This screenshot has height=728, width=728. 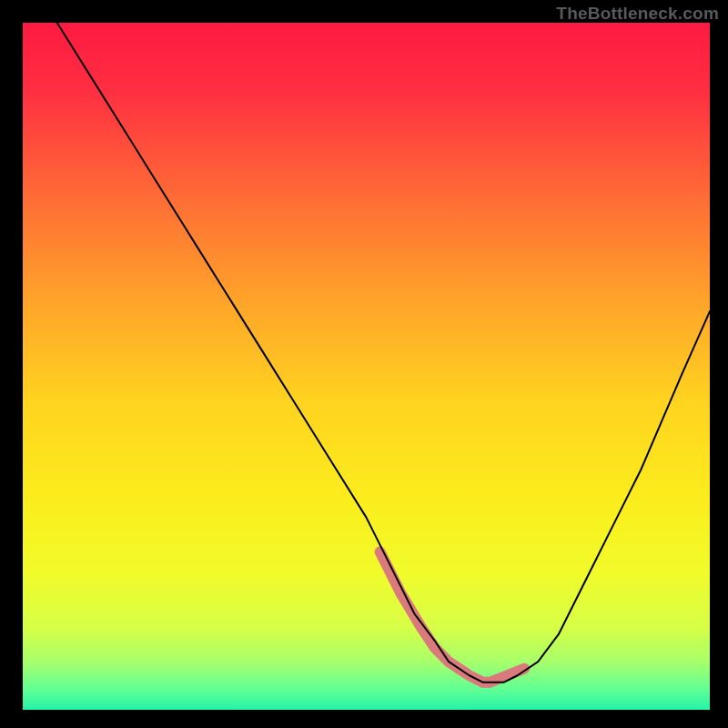 I want to click on highlight-group, so click(x=453, y=617).